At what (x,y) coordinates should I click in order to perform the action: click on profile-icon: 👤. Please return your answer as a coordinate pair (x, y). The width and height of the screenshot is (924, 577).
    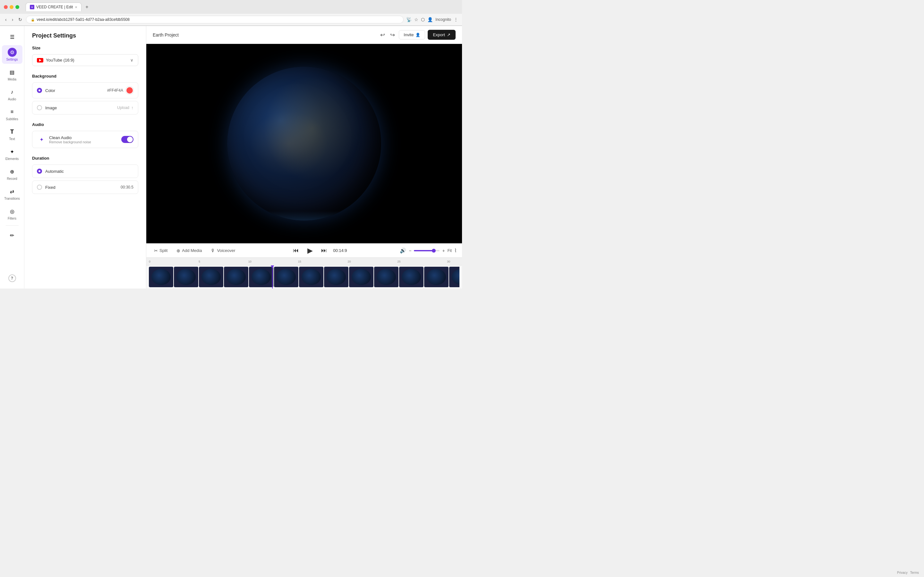
    Looking at the image, I should click on (430, 20).